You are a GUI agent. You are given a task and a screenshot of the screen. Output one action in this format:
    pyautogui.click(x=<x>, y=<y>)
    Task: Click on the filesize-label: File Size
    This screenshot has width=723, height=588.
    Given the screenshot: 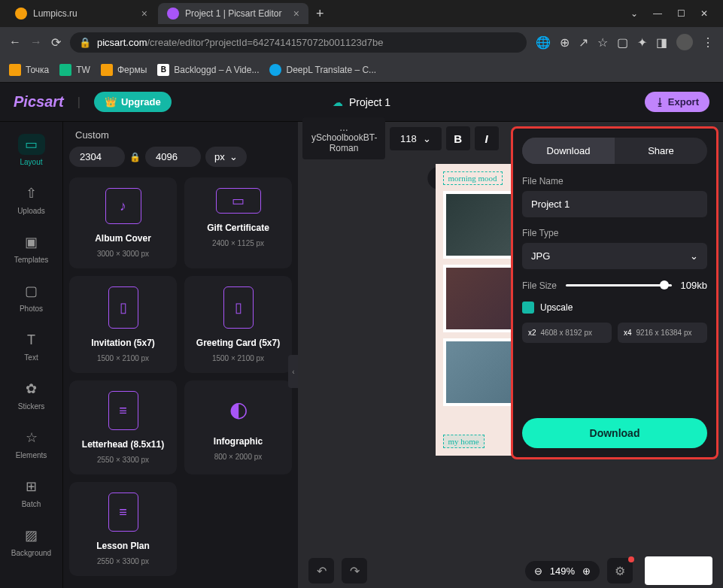 What is the action you would take?
    pyautogui.click(x=539, y=286)
    